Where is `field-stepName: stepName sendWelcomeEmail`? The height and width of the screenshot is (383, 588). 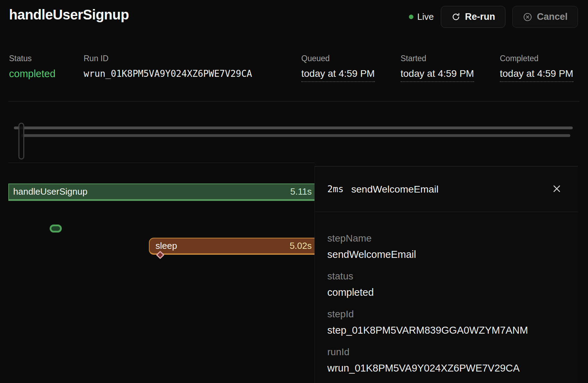 field-stepName: stepName sendWelcomeEmail is located at coordinates (445, 246).